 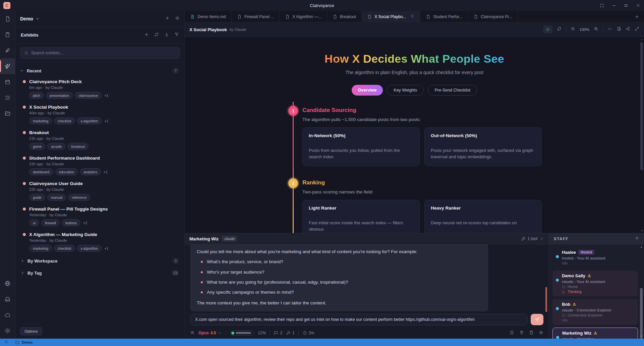 I want to click on tab-close-button, so click(x=412, y=17).